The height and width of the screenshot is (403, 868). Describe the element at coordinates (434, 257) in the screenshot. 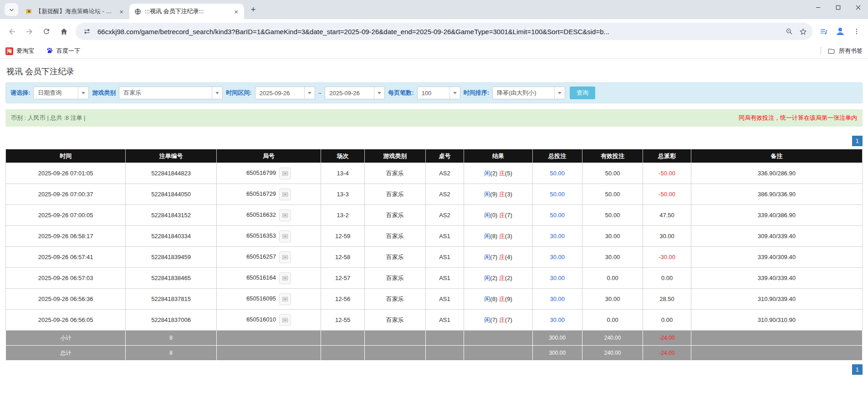

I see `table-row: 2025-09-26 06:57:41522841839459650516257…` at that location.